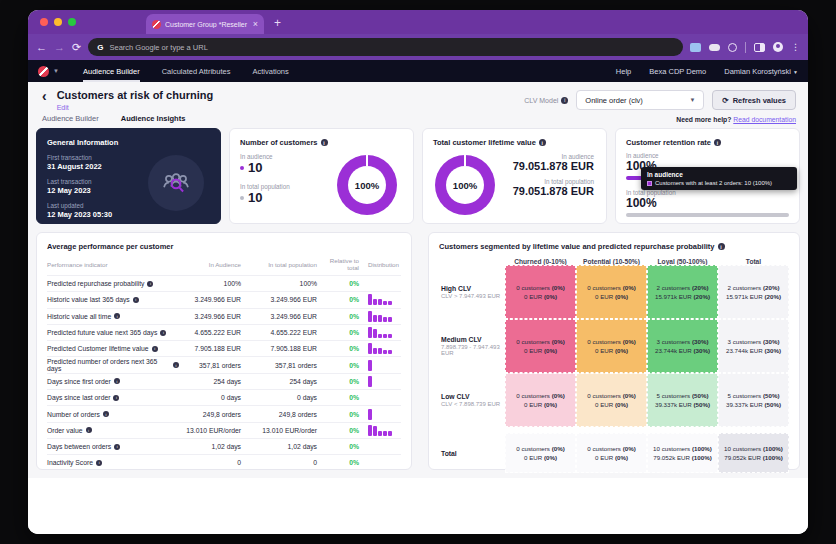  I want to click on app-logo-caret-icon: ▼, so click(56, 71).